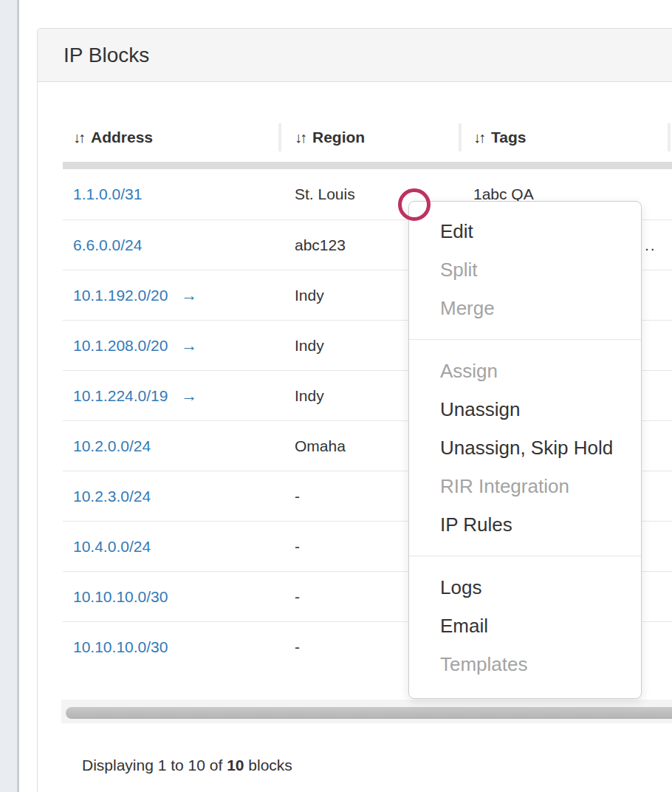 This screenshot has width=672, height=792. Describe the element at coordinates (525, 664) in the screenshot. I see `menu-item-templates: Templates` at that location.